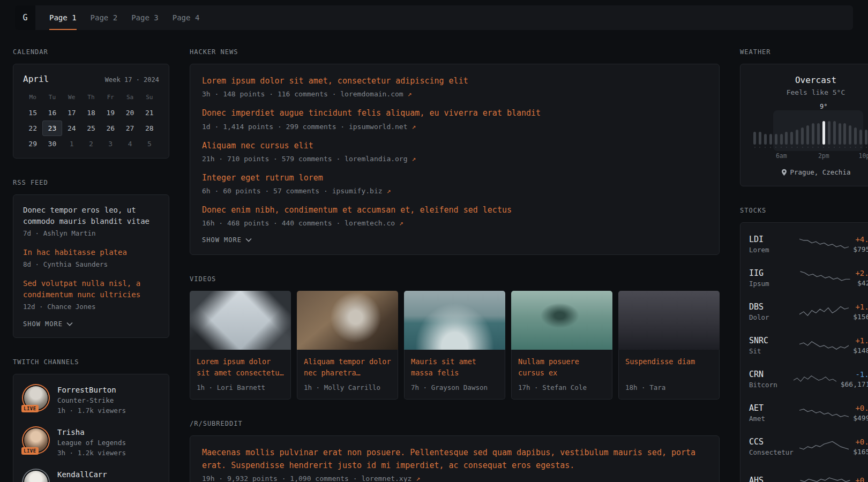 The width and height of the screenshot is (868, 482). I want to click on tab-page-3: Page 3, so click(145, 18).